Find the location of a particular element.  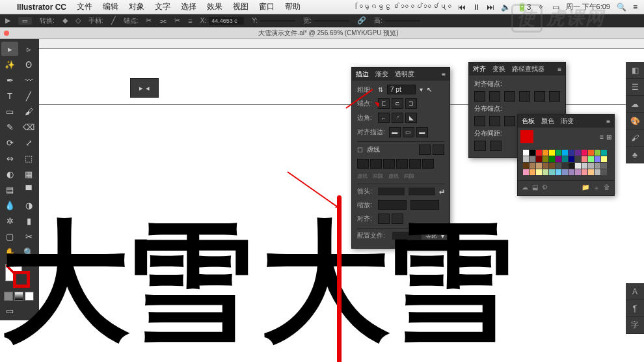

gap2 is located at coordinates (402, 164).